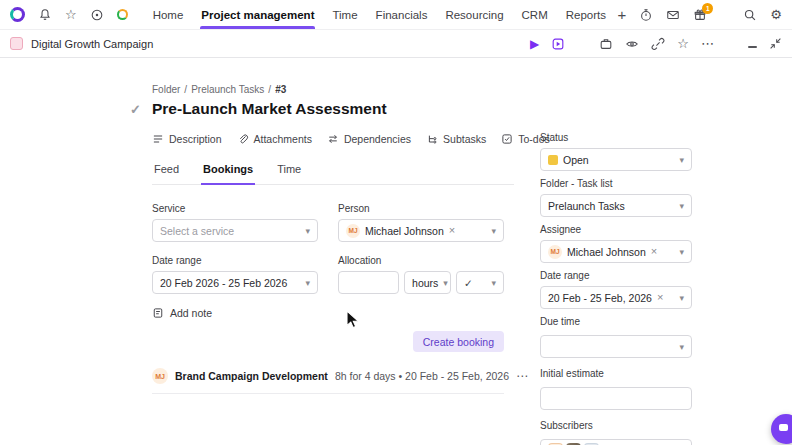  Describe the element at coordinates (616, 398) in the screenshot. I see `initial-estimate-input` at that location.